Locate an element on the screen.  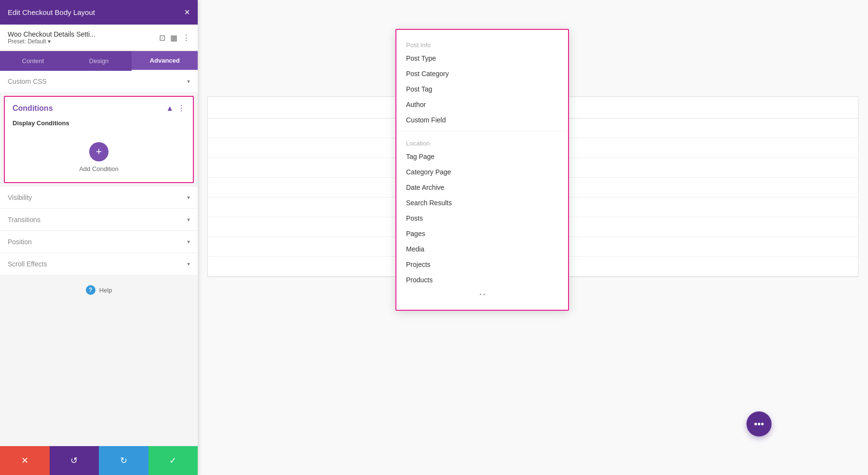
dropdown-item-post-tag: Post Tag is located at coordinates (482, 89).